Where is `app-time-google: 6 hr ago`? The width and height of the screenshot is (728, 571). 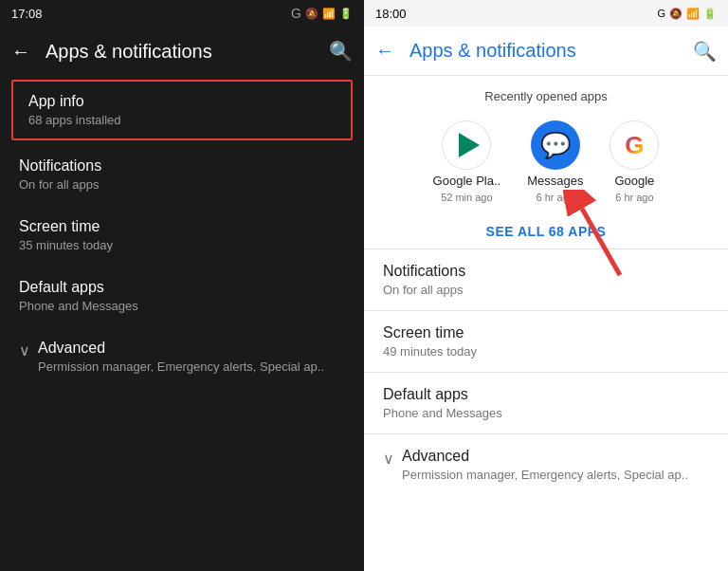 app-time-google: 6 hr ago is located at coordinates (634, 197).